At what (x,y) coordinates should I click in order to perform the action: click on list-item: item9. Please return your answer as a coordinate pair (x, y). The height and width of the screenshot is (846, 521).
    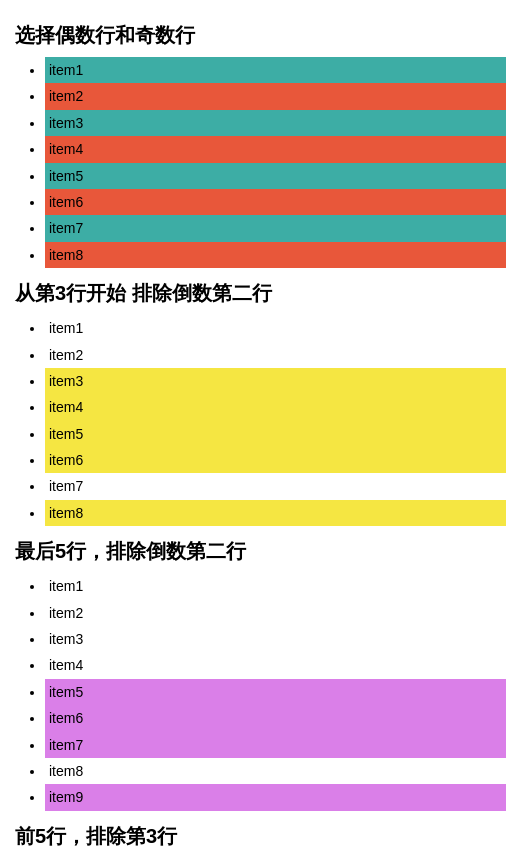
    Looking at the image, I should click on (276, 797).